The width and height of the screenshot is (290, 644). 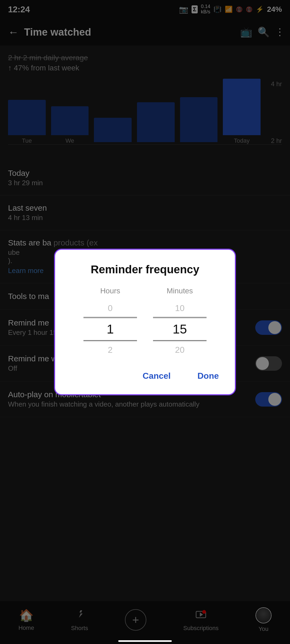 What do you see at coordinates (110, 329) in the screenshot?
I see `hours-value-selected: 1` at bounding box center [110, 329].